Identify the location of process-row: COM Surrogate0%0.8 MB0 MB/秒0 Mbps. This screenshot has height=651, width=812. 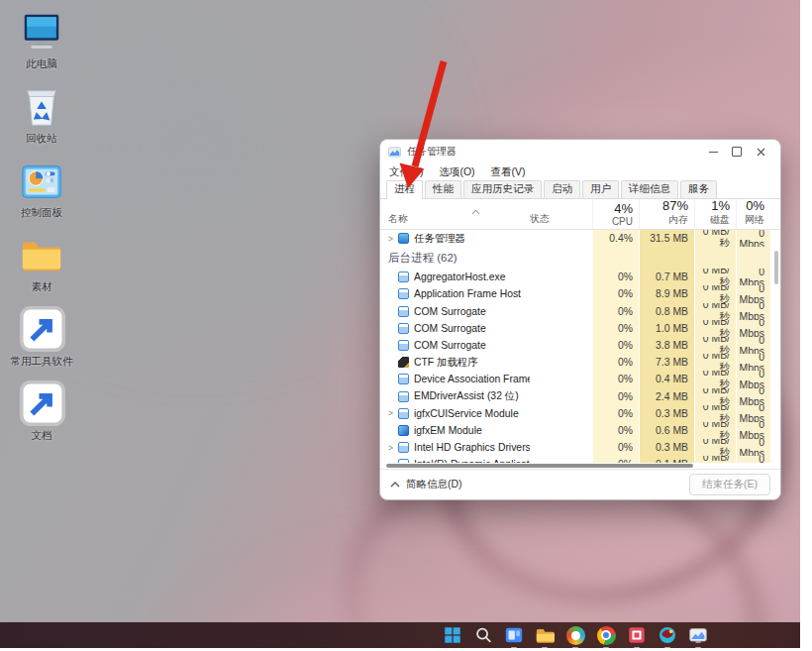
(580, 311).